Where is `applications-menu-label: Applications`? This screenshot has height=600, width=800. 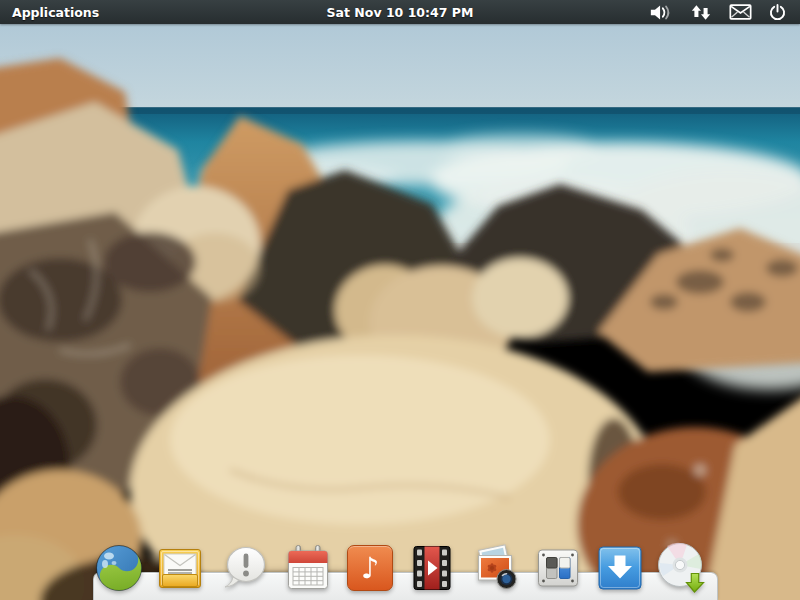
applications-menu-label: Applications is located at coordinates (56, 12).